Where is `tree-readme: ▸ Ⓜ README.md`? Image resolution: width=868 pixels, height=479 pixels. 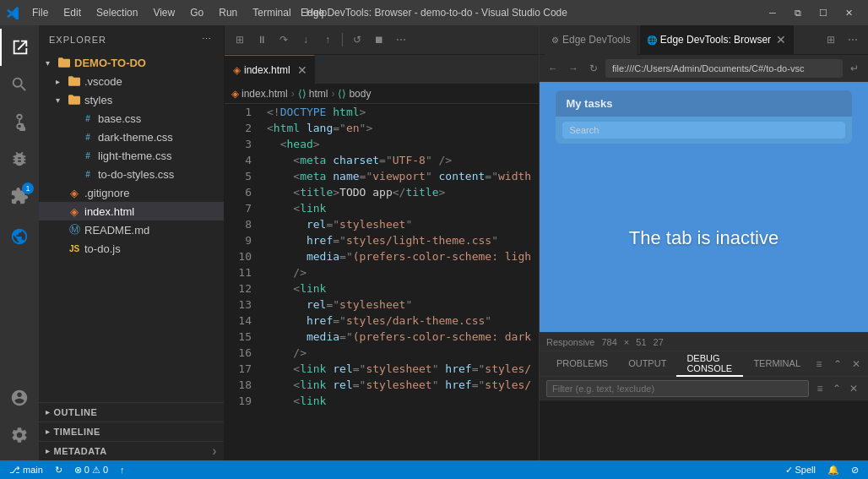 tree-readme: ▸ Ⓜ README.md is located at coordinates (132, 230).